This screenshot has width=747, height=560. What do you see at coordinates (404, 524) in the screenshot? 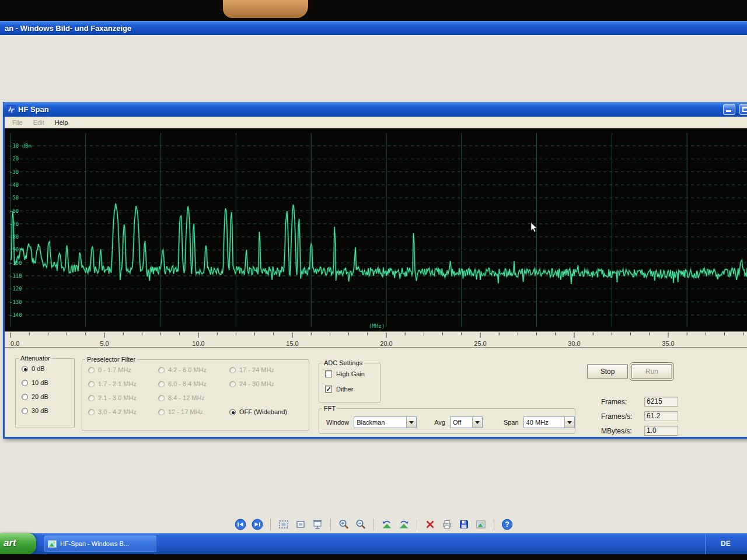
I see `rotate-clockwise-icon` at bounding box center [404, 524].